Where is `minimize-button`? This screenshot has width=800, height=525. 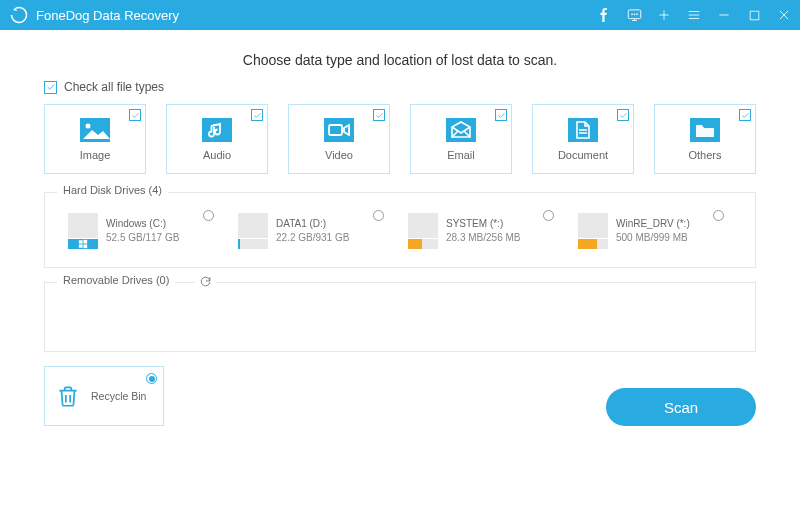
minimize-button is located at coordinates (724, 15).